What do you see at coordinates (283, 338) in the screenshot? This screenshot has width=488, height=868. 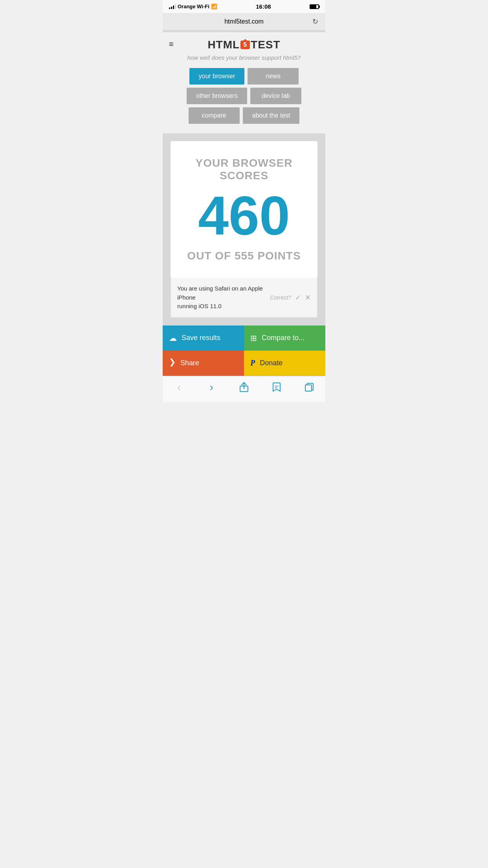 I see `compare-label: Compare to...` at bounding box center [283, 338].